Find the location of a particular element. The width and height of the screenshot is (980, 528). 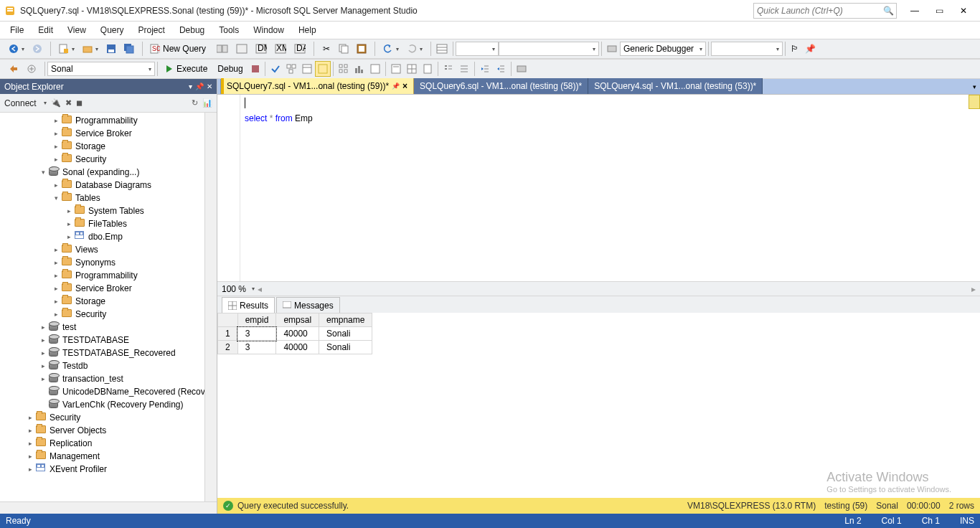

tree-node: ▸Storage is located at coordinates (108, 146).